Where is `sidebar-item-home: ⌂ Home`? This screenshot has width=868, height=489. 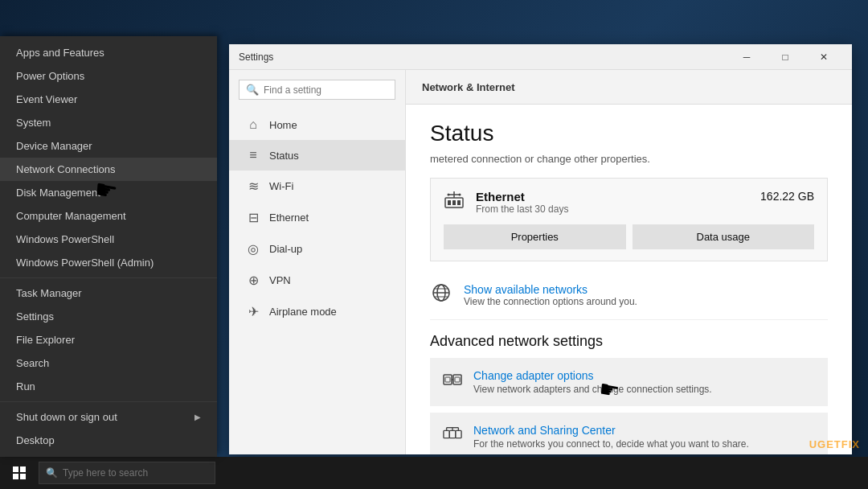
sidebar-item-home: ⌂ Home is located at coordinates (317, 125).